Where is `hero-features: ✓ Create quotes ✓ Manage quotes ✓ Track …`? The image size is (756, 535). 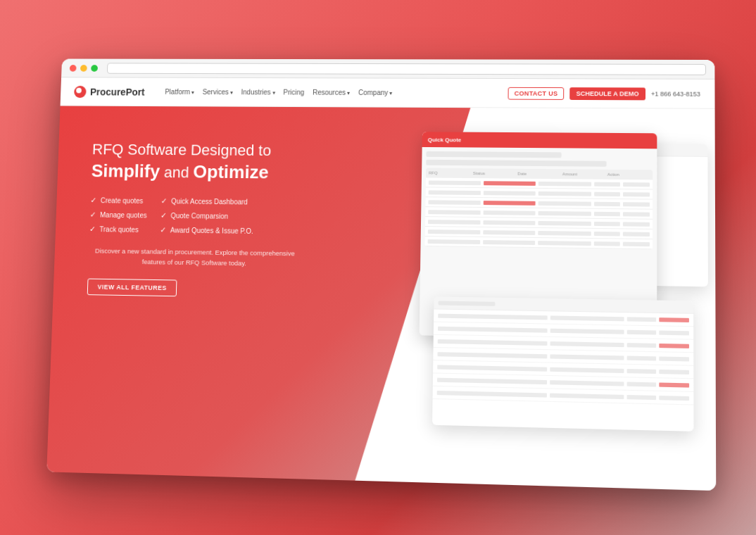
hero-features: ✓ Create quotes ✓ Manage quotes ✓ Track … is located at coordinates (196, 217).